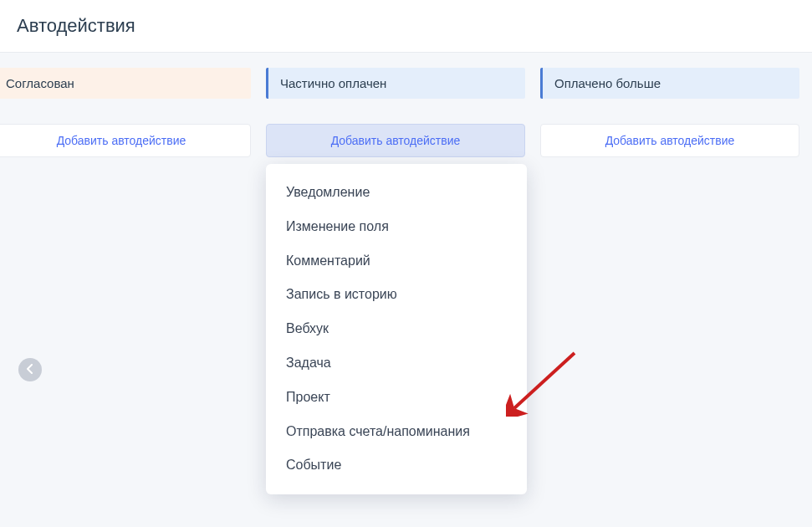 The height and width of the screenshot is (527, 812). What do you see at coordinates (125, 141) in the screenshot?
I see `add-autoaction-button-approved: Добавить автодействие` at bounding box center [125, 141].